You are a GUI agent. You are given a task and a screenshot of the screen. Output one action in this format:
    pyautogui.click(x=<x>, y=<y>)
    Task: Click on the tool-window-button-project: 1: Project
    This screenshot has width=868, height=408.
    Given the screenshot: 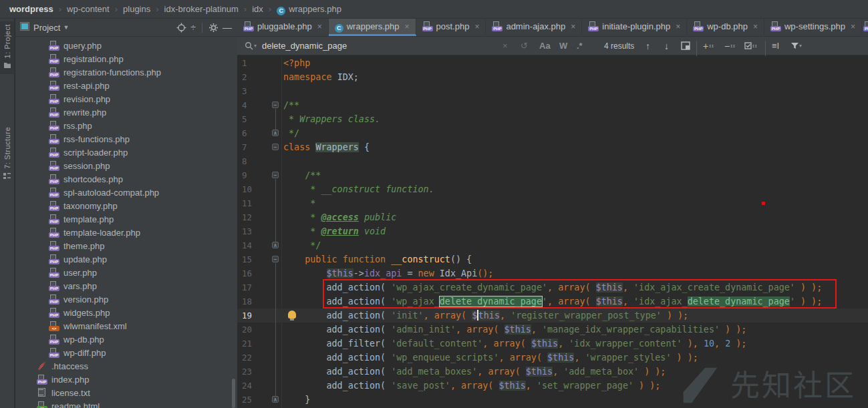 What is the action you would take?
    pyautogui.click(x=7, y=48)
    